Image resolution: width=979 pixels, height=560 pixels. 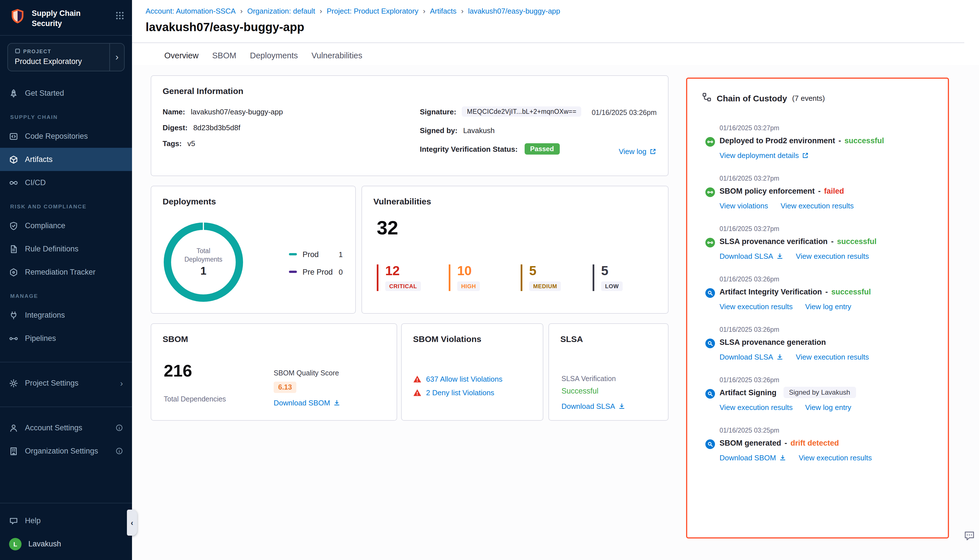 What do you see at coordinates (120, 16) in the screenshot?
I see `module-switcher-icon` at bounding box center [120, 16].